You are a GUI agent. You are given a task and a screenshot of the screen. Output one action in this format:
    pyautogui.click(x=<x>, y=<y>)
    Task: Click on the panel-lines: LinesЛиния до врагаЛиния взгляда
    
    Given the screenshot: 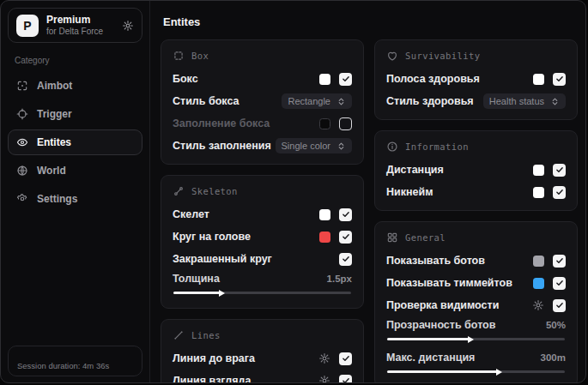 What is the action you would take?
    pyautogui.click(x=263, y=351)
    